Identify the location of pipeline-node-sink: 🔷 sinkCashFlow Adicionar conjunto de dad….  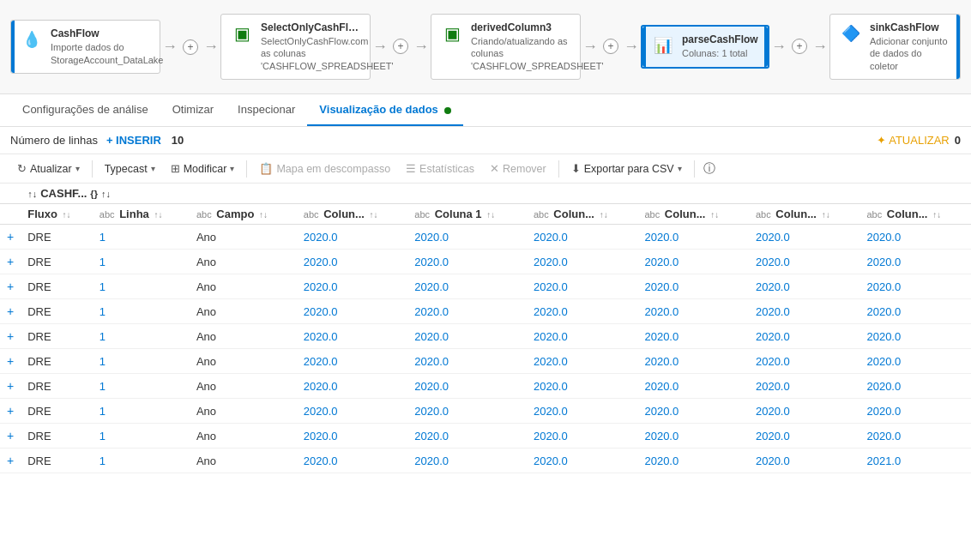
(896, 46).